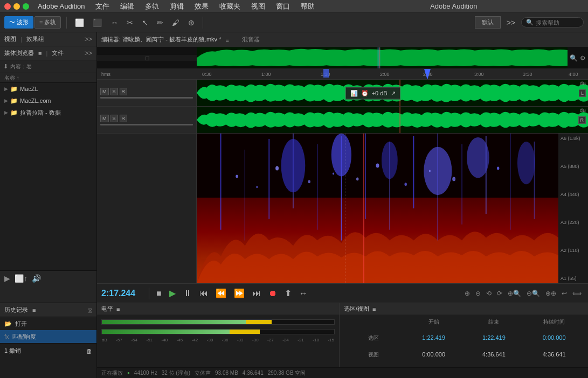 This screenshot has height=378, width=588. I want to click on level-title: 电平, so click(107, 309).